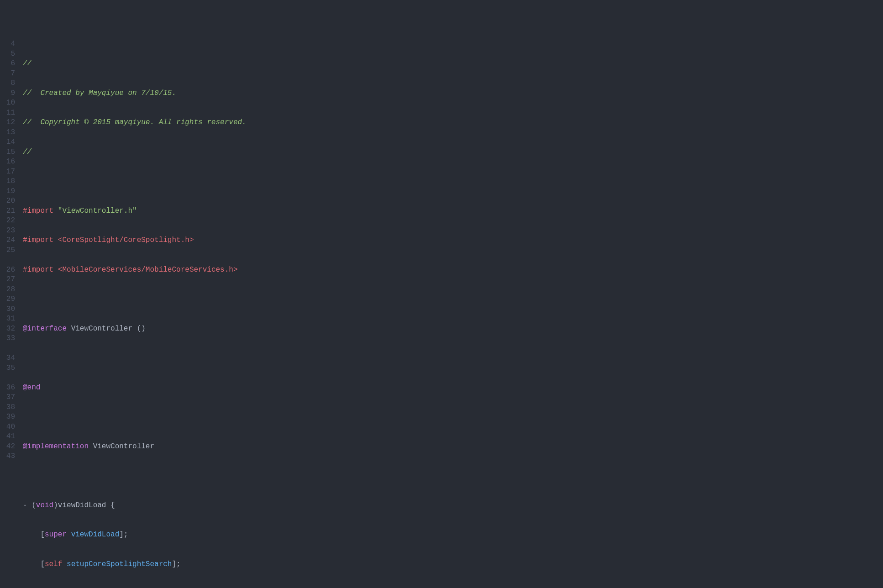  What do you see at coordinates (7, 299) in the screenshot?
I see `line-number: 29` at bounding box center [7, 299].